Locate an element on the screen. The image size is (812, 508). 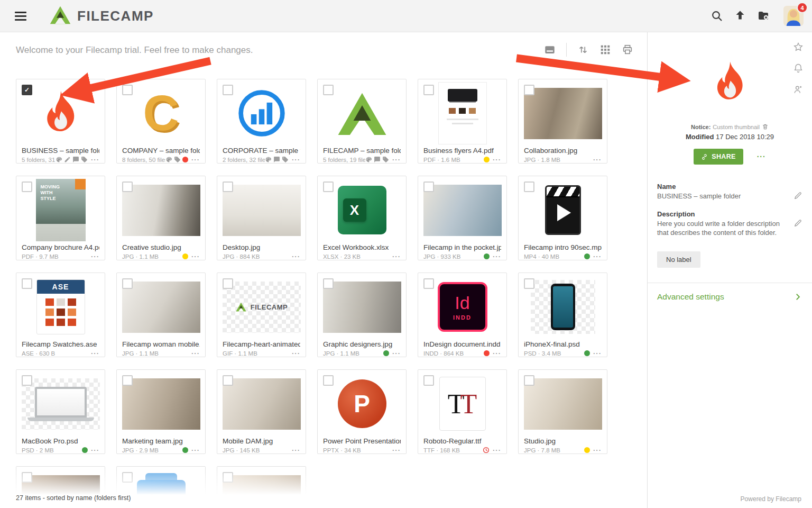
file-card: FILECAMP Filecamp-heart-animated.gif GIF… is located at coordinates (261, 315).